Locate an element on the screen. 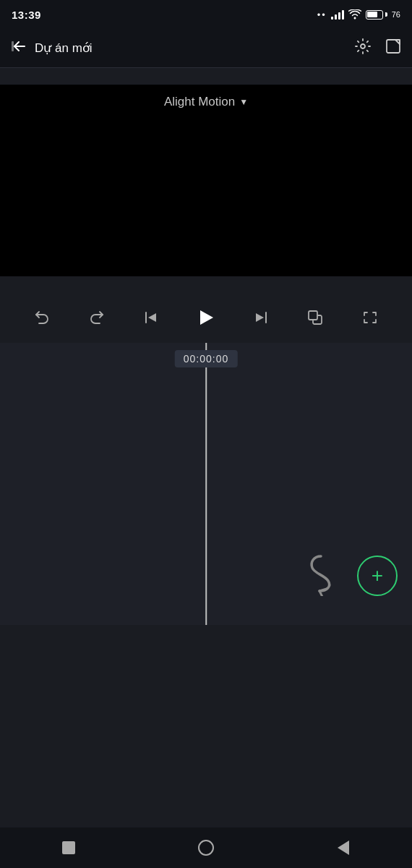 The width and height of the screenshot is (412, 868). status-icons: •• 76 is located at coordinates (359, 14).